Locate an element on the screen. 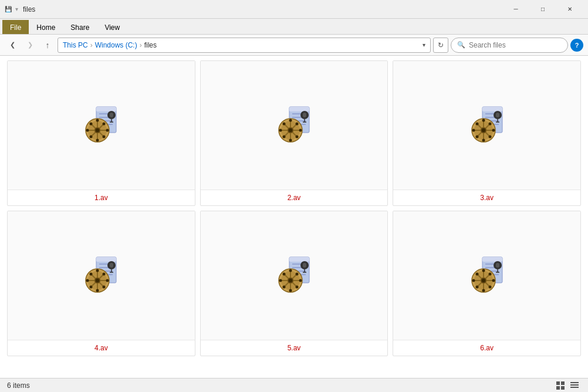 The image size is (588, 392). up-button: ↑ is located at coordinates (48, 45).